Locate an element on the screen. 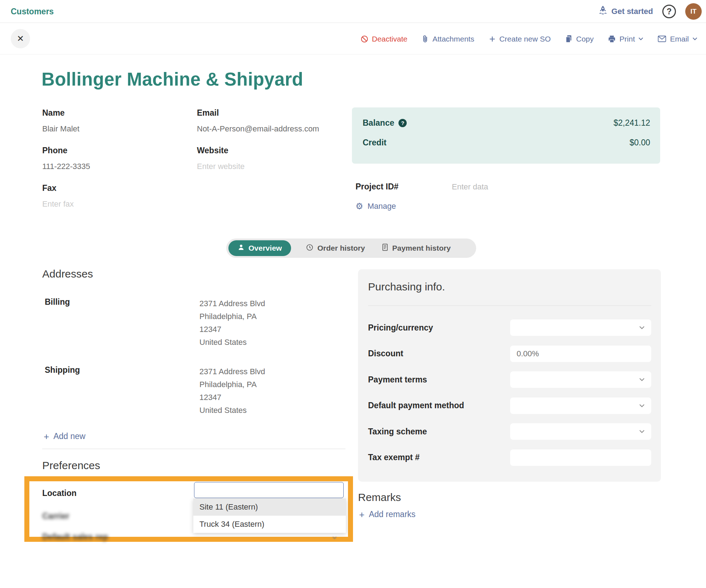 This screenshot has height=588, width=706. name-label: Name is located at coordinates (114, 113).